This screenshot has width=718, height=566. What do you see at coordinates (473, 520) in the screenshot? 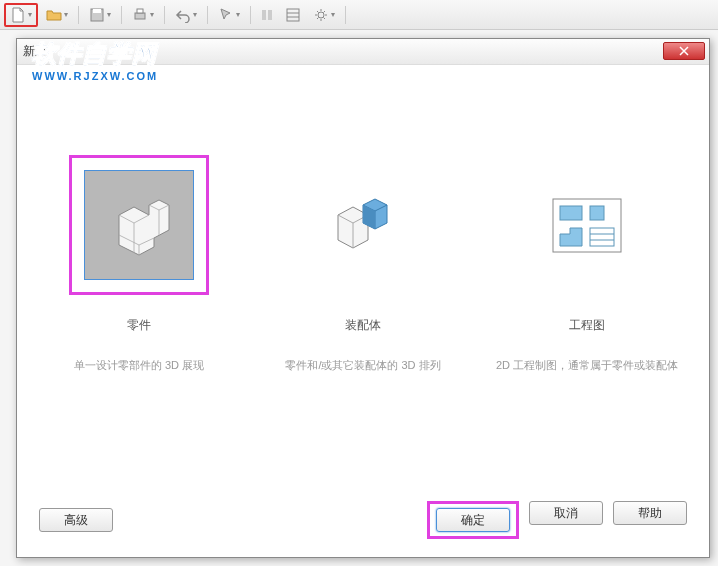
I see `ok-highlight: 确定` at bounding box center [473, 520].